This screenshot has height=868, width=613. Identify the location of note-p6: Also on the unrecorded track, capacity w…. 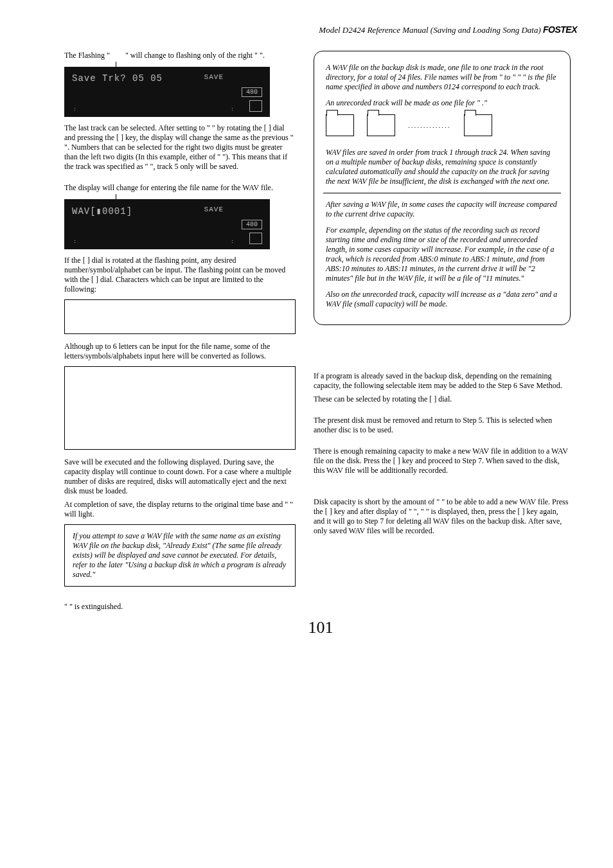
(442, 299).